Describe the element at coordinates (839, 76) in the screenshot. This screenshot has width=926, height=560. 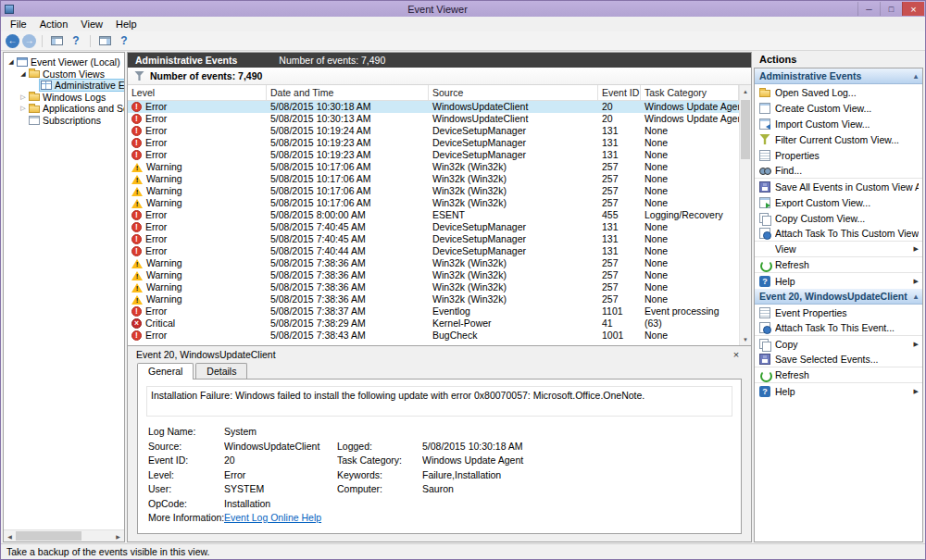
I see `actions-section-administrative-events: Administrative Events▴` at that location.